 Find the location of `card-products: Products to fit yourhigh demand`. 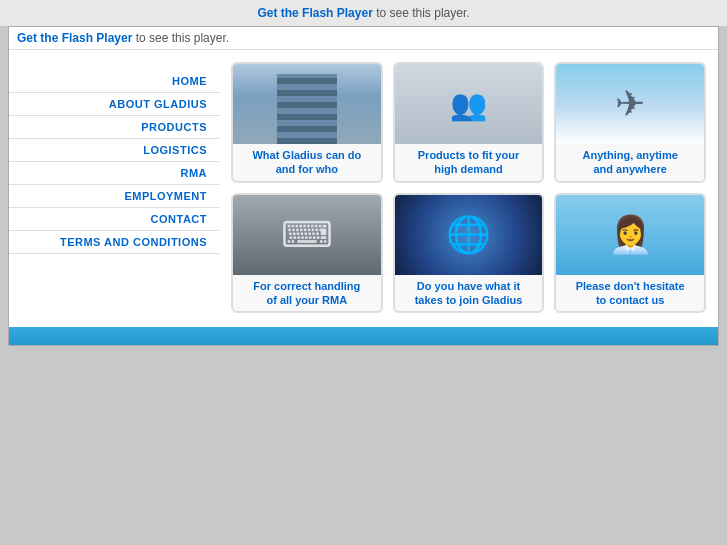

card-products: Products to fit yourhigh demand is located at coordinates (469, 122).